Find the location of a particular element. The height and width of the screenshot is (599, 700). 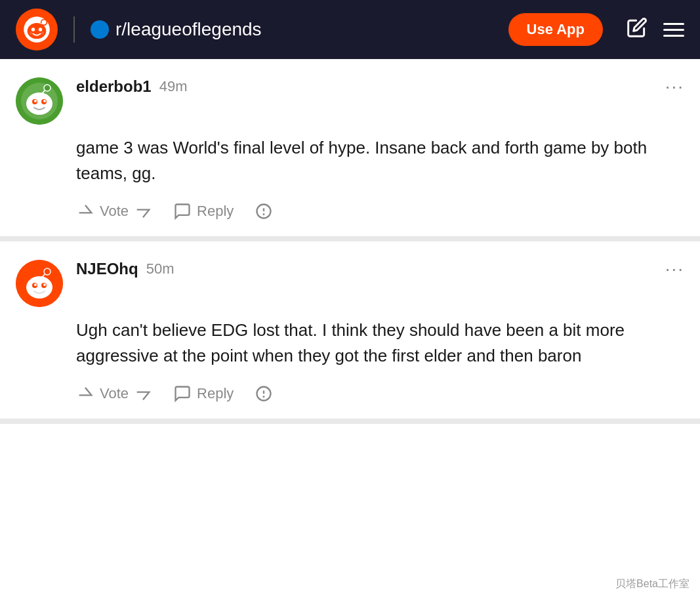

user-line: NJEOhq 50m ··· is located at coordinates (381, 269).